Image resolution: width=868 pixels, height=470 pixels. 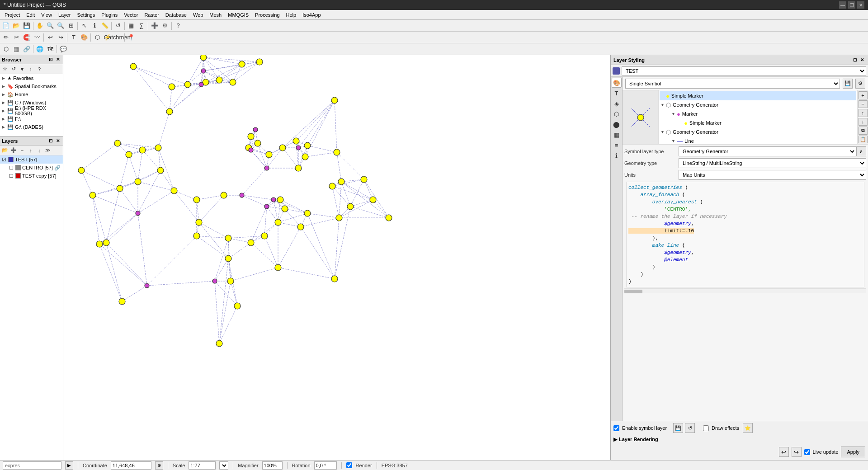 I want to click on sym-dn-btn: ↓, so click(x=863, y=122).